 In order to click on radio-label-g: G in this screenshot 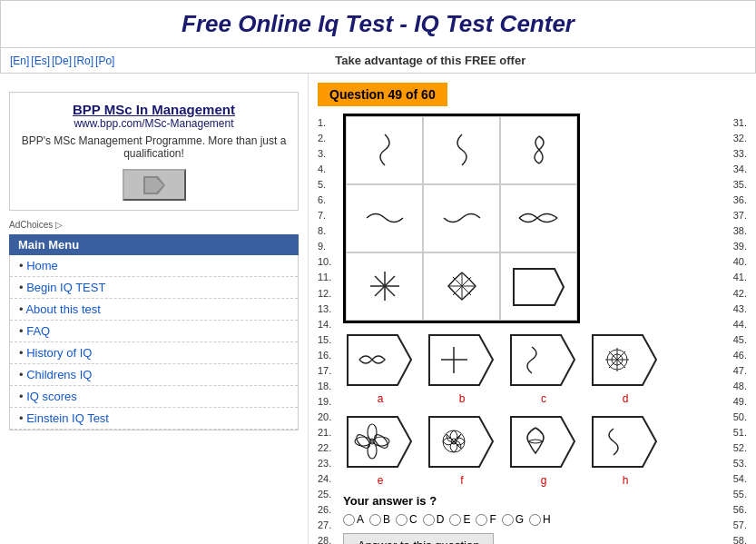, I will do `click(513, 519)`.